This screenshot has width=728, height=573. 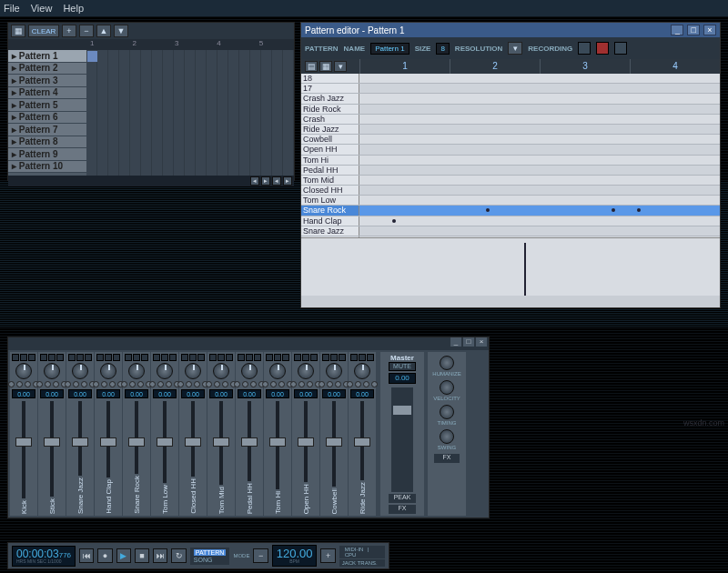 I want to click on chevron-down-icon: ▾, so click(x=340, y=66).